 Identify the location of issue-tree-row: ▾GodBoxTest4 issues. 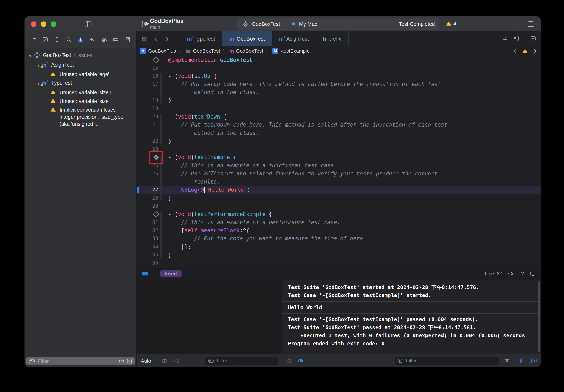
(81, 55).